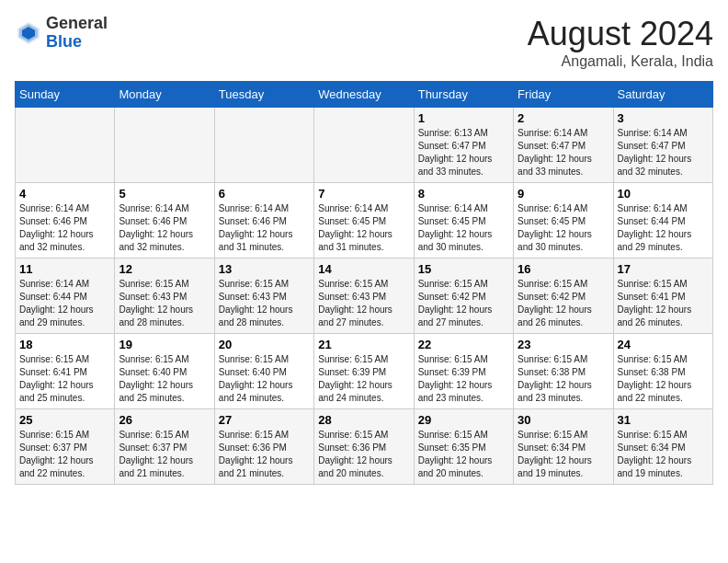 The height and width of the screenshot is (563, 728). What do you see at coordinates (663, 145) in the screenshot?
I see `calendar-cell: 3Sunrise: 6:14 AM Sunset: 6:47 PM Daylig…` at bounding box center [663, 145].